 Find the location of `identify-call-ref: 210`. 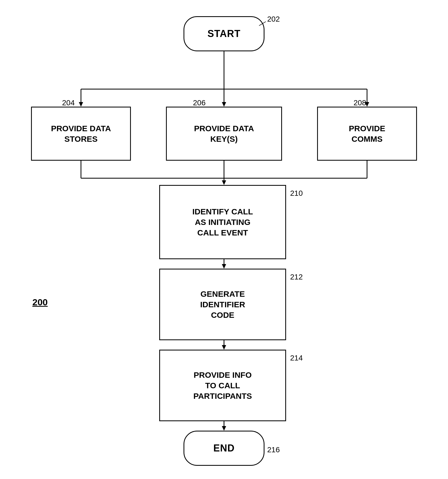

identify-call-ref: 210 is located at coordinates (296, 193).